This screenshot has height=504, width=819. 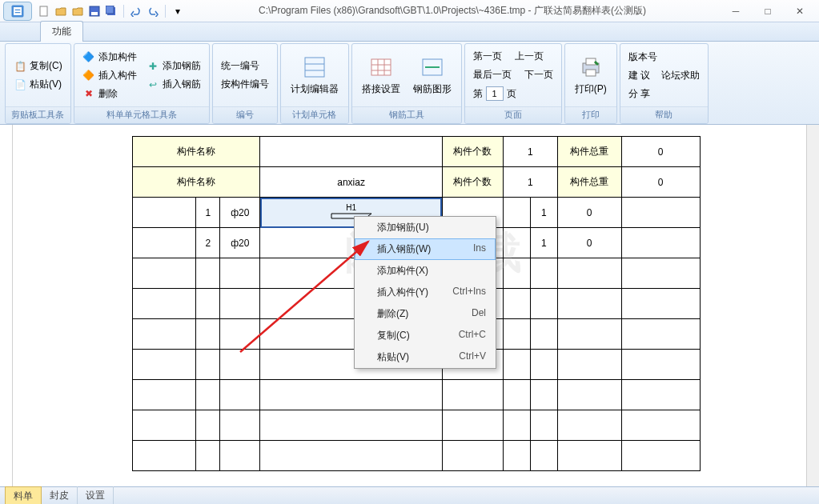 I want to click on group-number-label: 编号, so click(x=245, y=115).